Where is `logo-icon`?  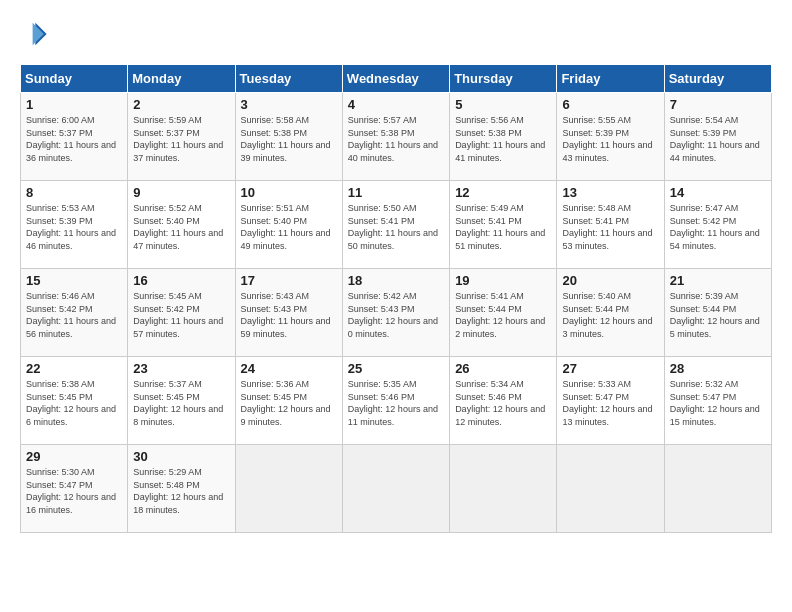 logo-icon is located at coordinates (34, 34).